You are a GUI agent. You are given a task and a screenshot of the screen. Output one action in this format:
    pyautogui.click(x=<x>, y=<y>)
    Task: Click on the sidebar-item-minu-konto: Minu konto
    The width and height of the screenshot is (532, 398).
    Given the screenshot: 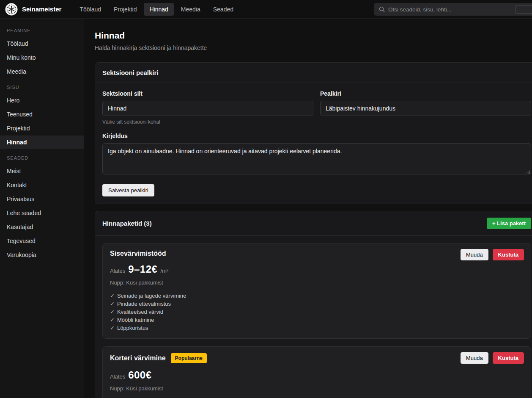 What is the action you would take?
    pyautogui.click(x=42, y=58)
    